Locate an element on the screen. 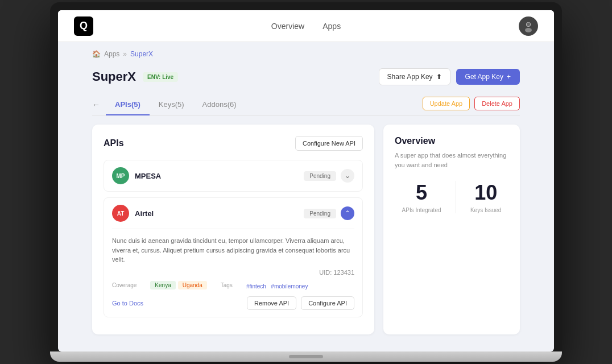 Image resolution: width=612 pixels, height=364 pixels. apis-panel-title: APIs is located at coordinates (114, 143).